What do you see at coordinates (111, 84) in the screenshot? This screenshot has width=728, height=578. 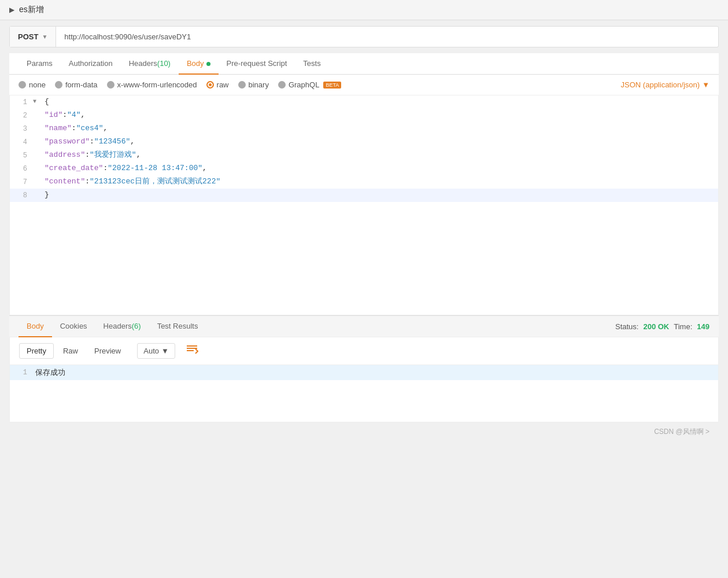 I see `radio-urlencoded` at bounding box center [111, 84].